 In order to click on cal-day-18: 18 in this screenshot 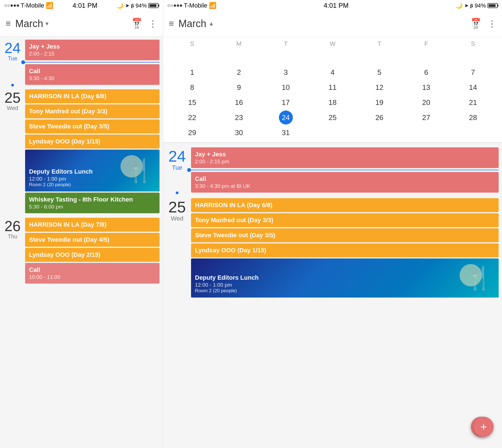, I will do `click(332, 102)`.